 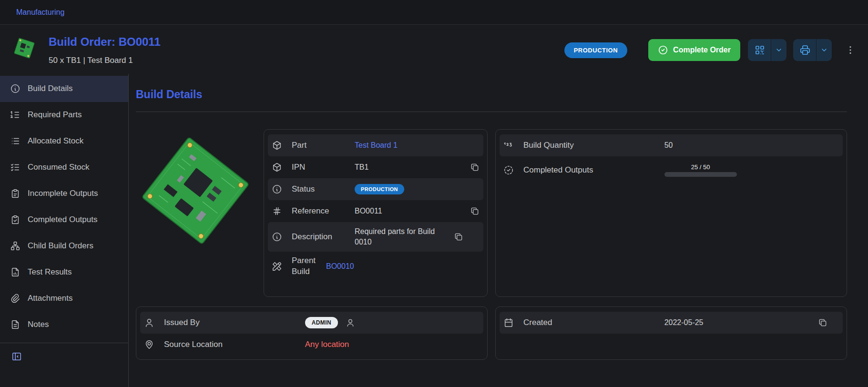 I want to click on progress-check-icon, so click(x=513, y=170).